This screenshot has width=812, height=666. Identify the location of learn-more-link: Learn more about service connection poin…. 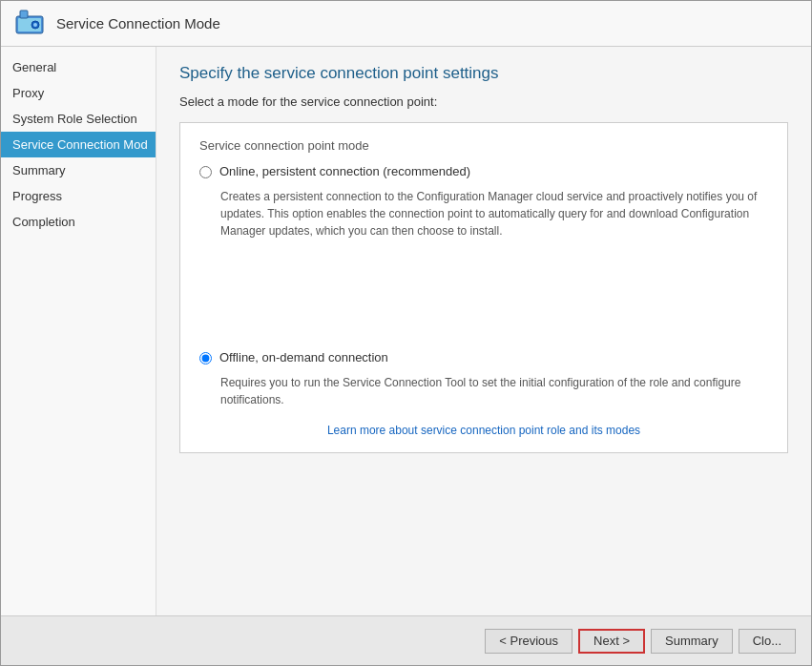
(484, 430).